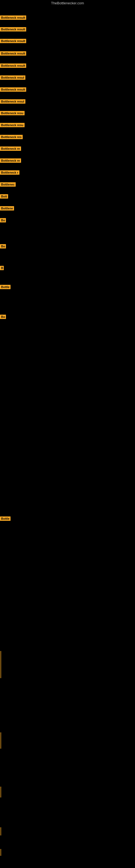  Describe the element at coordinates (12, 125) in the screenshot. I see `badge-label-10: Bottleneck resu` at that location.